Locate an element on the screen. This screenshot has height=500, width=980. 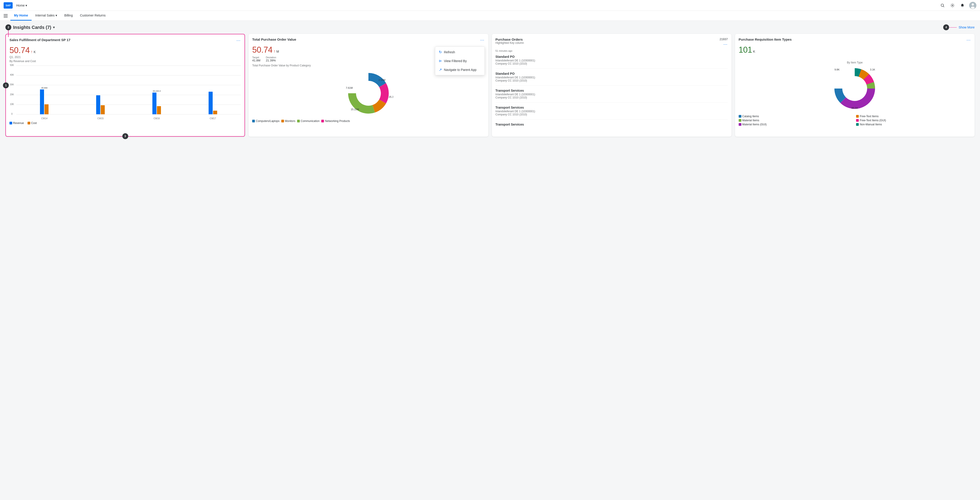
card4-subtitle: By Item Type is located at coordinates (854, 62).